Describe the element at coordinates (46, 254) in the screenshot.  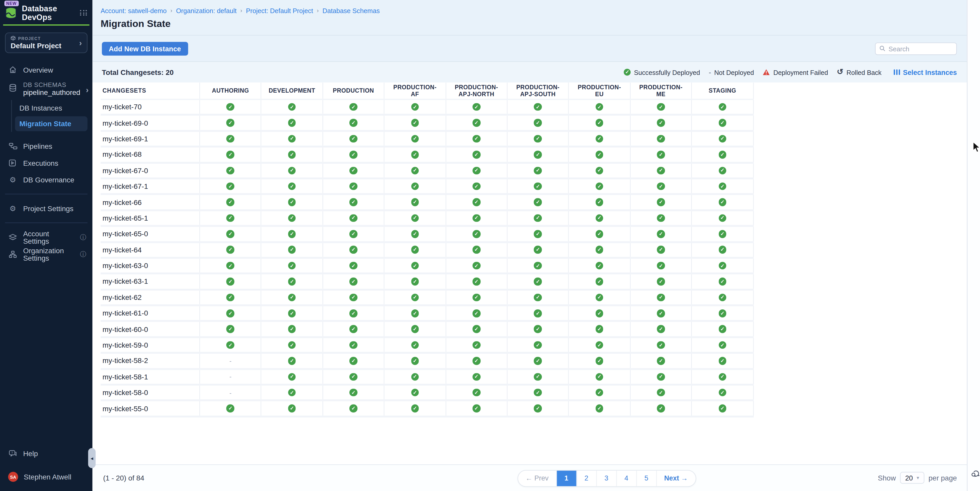
I see `sidebar-item-organization-settings: Organization Settings ⓘ` at that location.